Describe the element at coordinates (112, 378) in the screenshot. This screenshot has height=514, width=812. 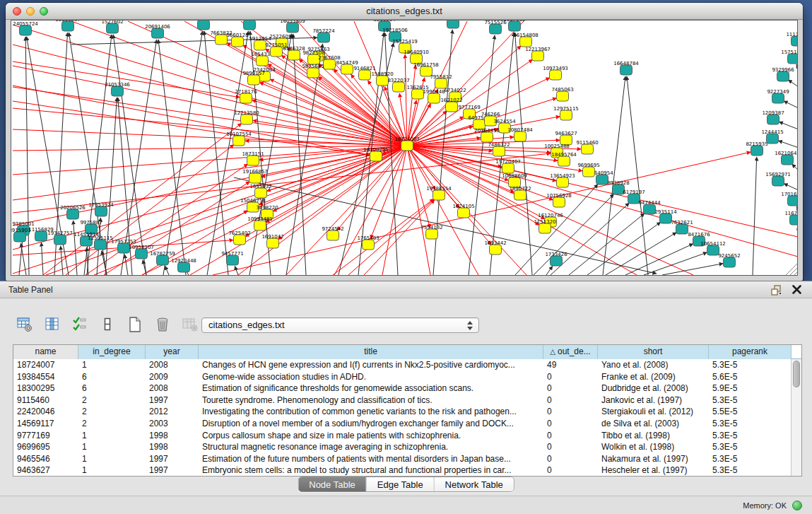
I see `table-cell: 6` at that location.